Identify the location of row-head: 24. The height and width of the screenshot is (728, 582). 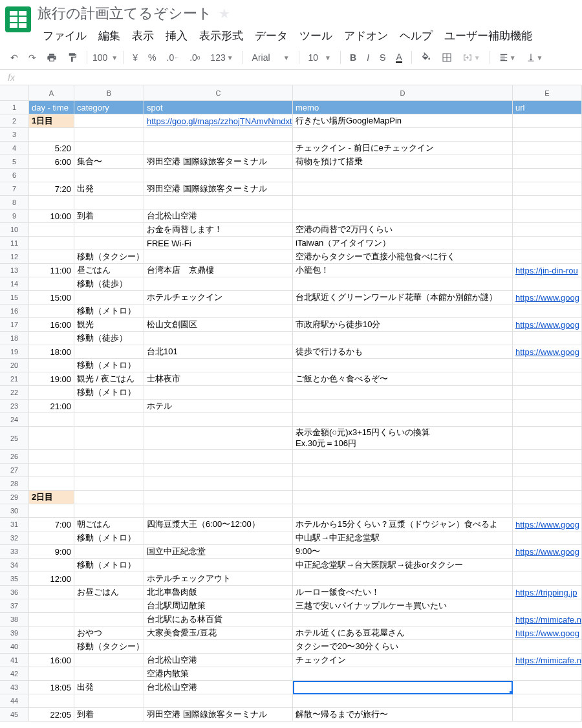
(14, 420).